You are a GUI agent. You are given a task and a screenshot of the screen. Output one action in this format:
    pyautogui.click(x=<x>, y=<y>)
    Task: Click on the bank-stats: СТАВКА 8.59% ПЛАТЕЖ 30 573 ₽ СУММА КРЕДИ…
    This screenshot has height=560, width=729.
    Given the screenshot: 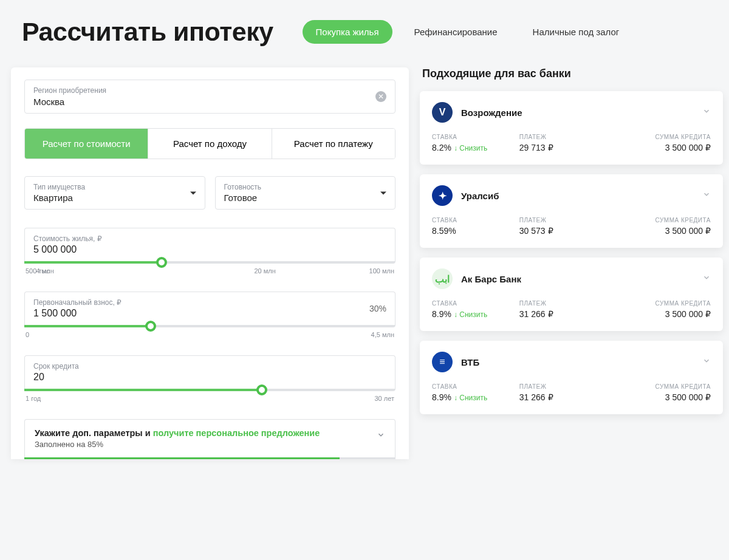 What is the action you would take?
    pyautogui.click(x=571, y=226)
    